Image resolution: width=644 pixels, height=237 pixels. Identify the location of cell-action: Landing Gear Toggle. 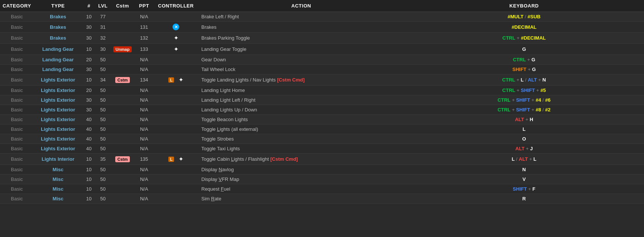
(301, 49).